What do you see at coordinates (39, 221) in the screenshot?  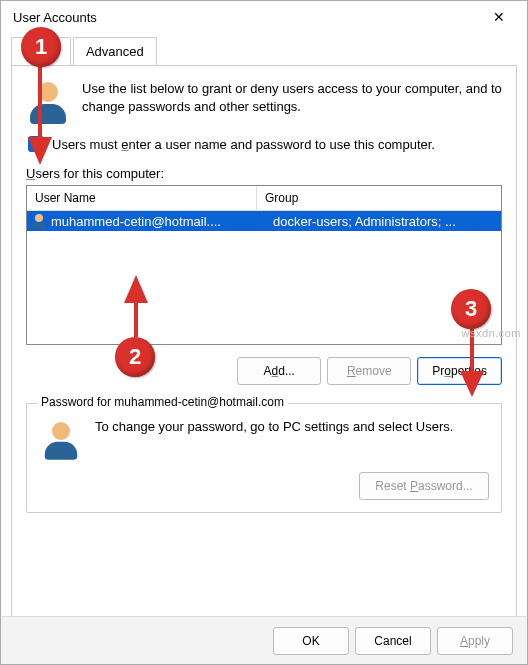 I see `user-row-icon` at bounding box center [39, 221].